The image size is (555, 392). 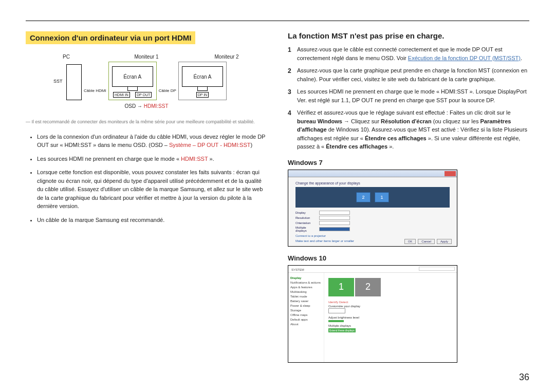 I want to click on dp-in-port: DP IN, so click(x=202, y=95).